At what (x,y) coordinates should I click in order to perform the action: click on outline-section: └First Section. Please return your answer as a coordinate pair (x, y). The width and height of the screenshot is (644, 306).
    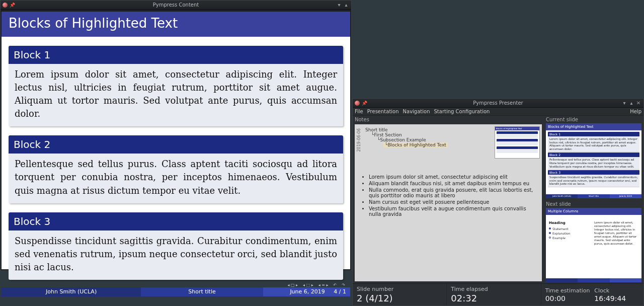
    Looking at the image, I should click on (410, 135).